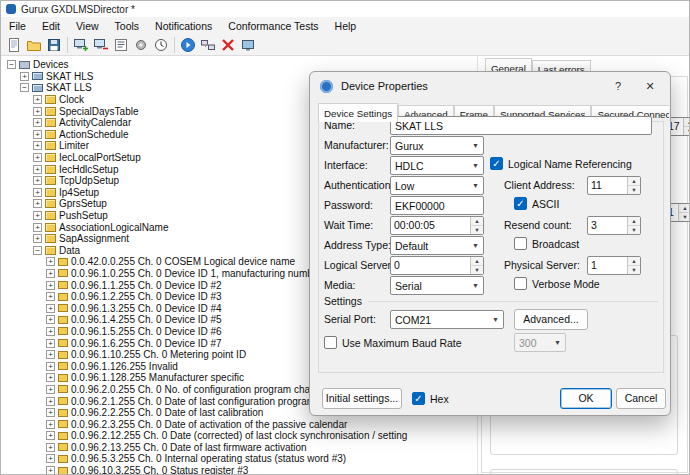 The height and width of the screenshot is (475, 690). Describe the element at coordinates (437, 246) in the screenshot. I see `address-type-select: Default ▼` at that location.